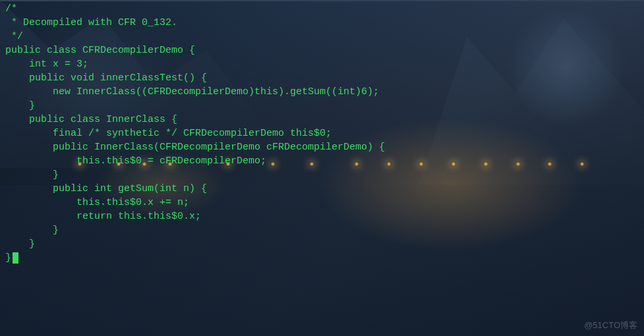  What do you see at coordinates (322, 216) in the screenshot?
I see `code-line: return this.this$0.x;` at bounding box center [322, 216].